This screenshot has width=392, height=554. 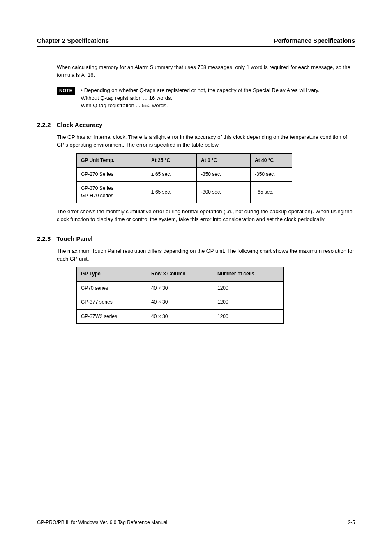 I want to click on table-header: Number of cells, so click(x=248, y=274).